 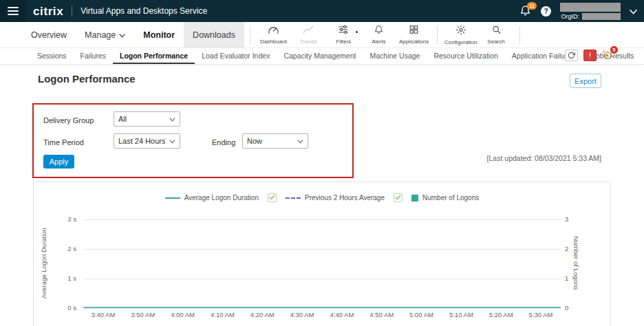 What do you see at coordinates (59, 162) in the screenshot?
I see `apply-button: Apply` at bounding box center [59, 162].